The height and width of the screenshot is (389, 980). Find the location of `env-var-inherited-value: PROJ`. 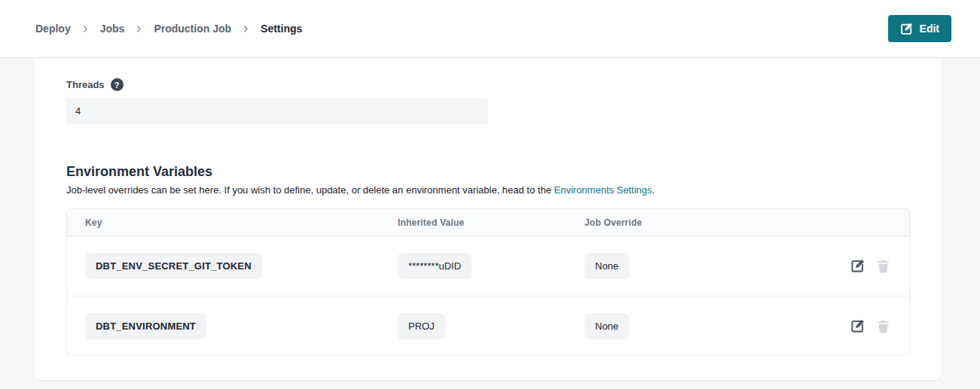

env-var-inherited-value: PROJ is located at coordinates (422, 327).